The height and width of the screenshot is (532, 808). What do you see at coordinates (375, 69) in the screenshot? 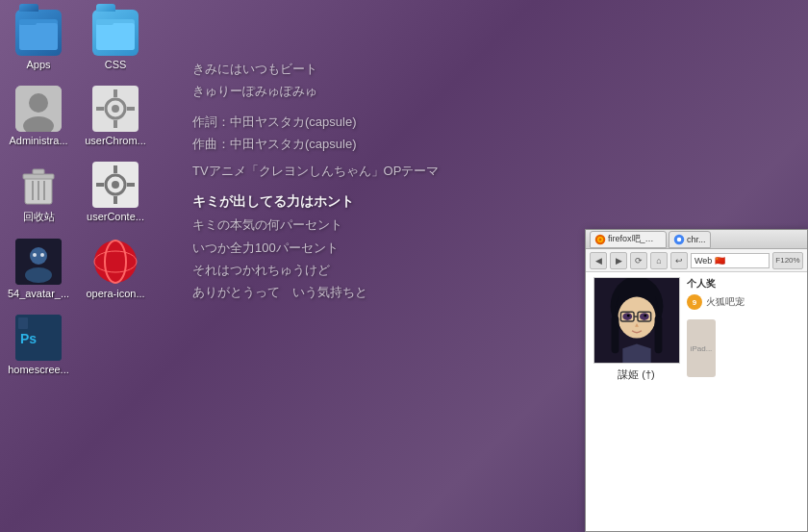
I see `lyric-line-0: きみにはいつもビート` at bounding box center [375, 69].